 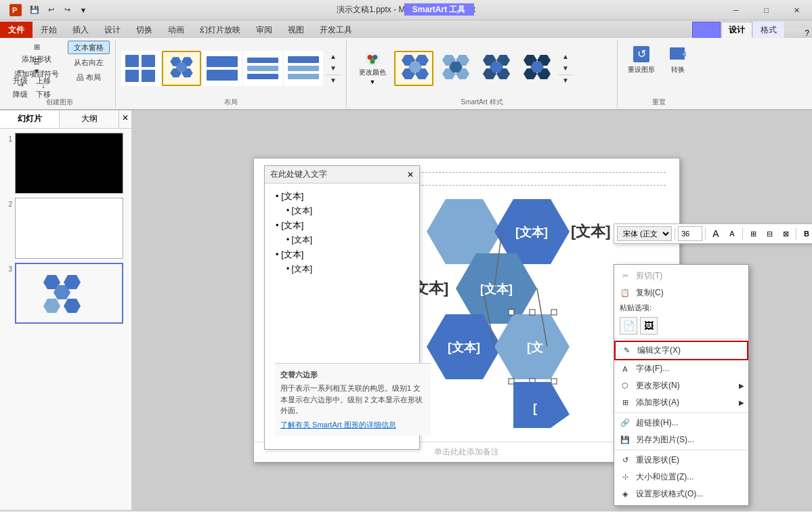 What do you see at coordinates (678, 60) in the screenshot?
I see `convert-button: 转换` at bounding box center [678, 60].